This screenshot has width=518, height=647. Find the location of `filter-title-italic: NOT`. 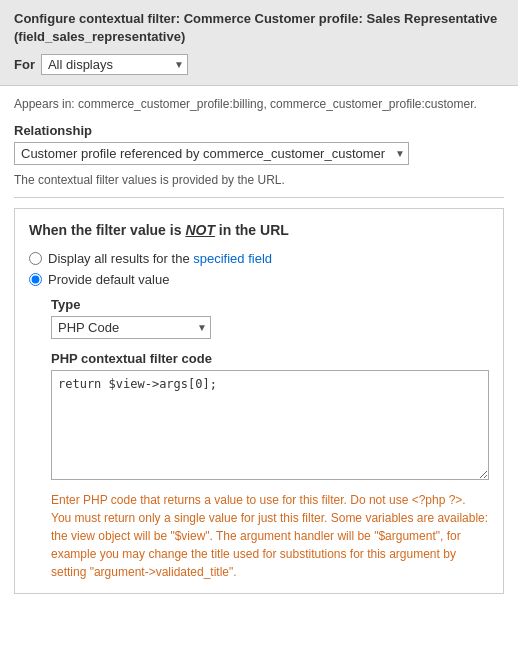

filter-title-italic: NOT is located at coordinates (200, 230).